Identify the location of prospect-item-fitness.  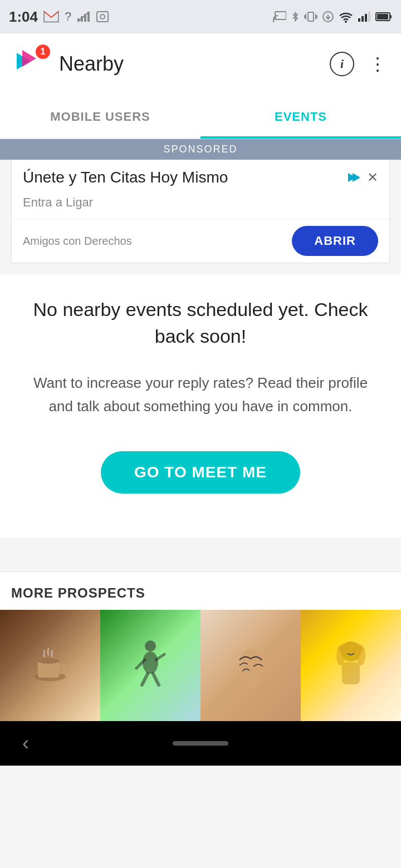
(150, 665).